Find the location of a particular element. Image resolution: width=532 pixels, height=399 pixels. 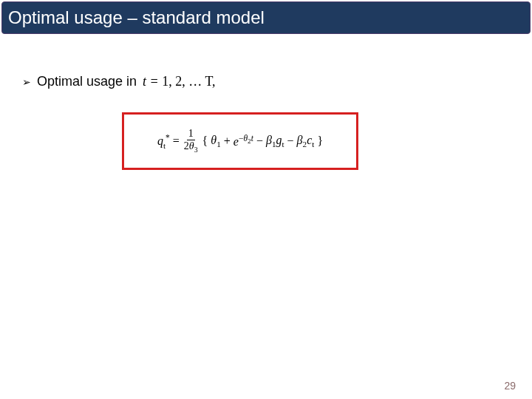

slide-title-bar: Optimal usage – standard model is located at coordinates (266, 18).